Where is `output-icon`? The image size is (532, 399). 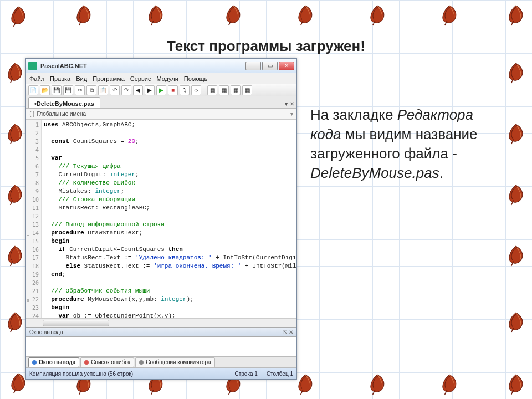
output-icon is located at coordinates (34, 362).